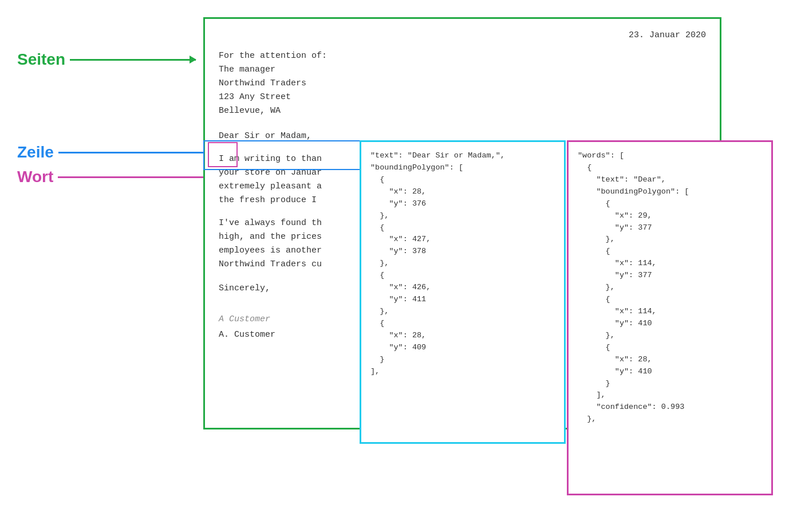 This screenshot has width=789, height=532. What do you see at coordinates (133, 60) in the screenshot?
I see `seiten-arrow` at bounding box center [133, 60].